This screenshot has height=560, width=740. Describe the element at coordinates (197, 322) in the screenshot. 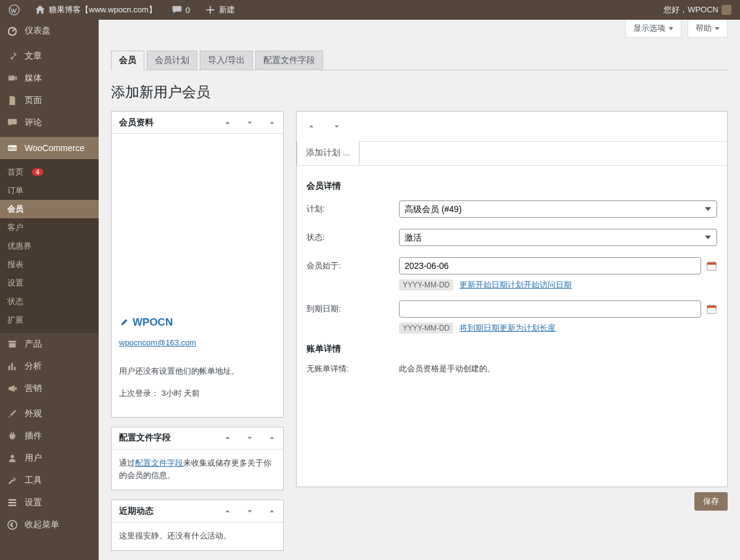

I see `edit-user-link: WPOCN` at that location.